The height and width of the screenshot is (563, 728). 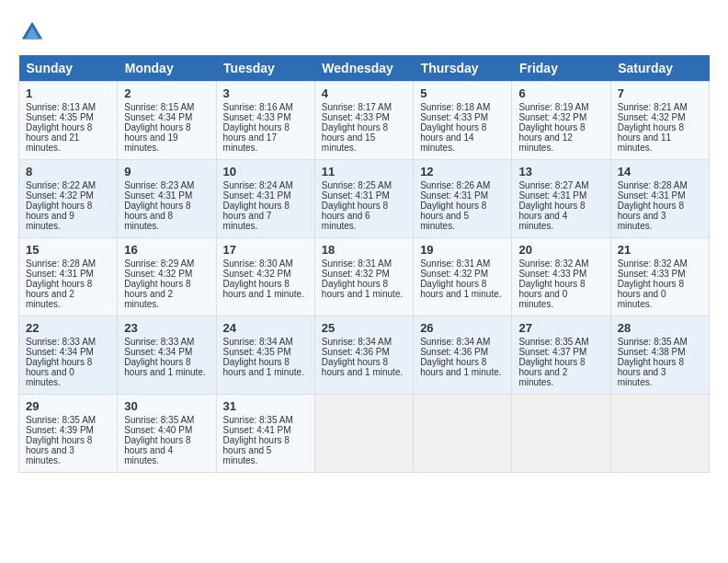 I want to click on day-number: 23, so click(x=166, y=327).